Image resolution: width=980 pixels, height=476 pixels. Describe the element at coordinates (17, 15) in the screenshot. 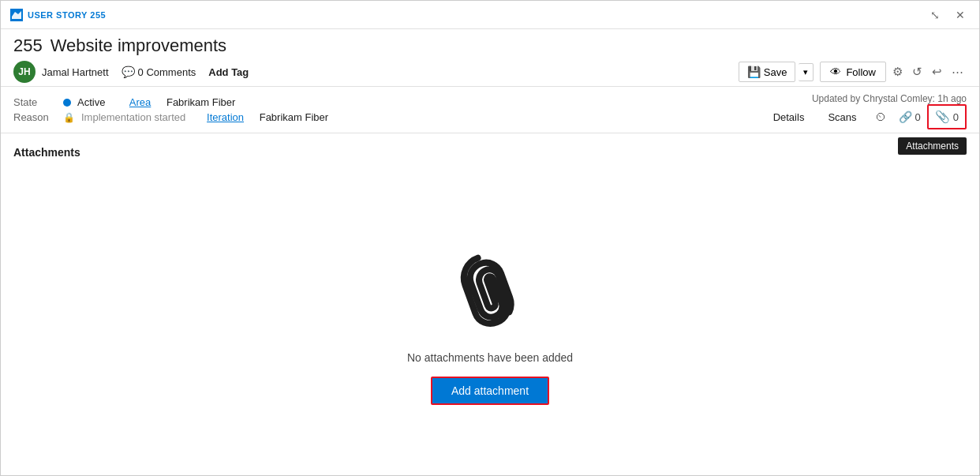

I see `app-icon` at that location.